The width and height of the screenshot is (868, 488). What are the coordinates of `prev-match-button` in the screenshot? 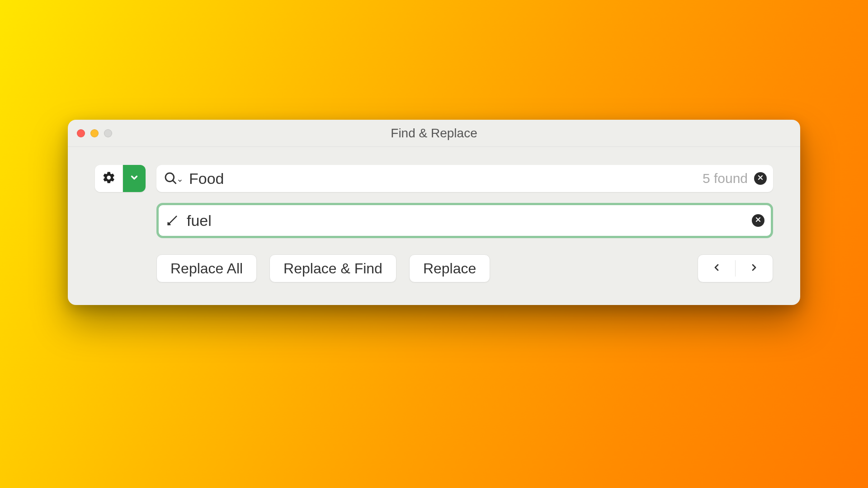 It's located at (717, 268).